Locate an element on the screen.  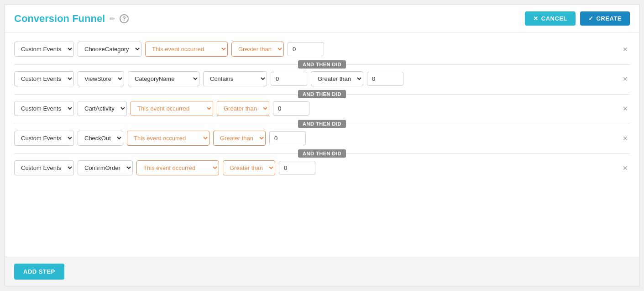
step-row-2: Custom Events Page Views Sessions ViewSt… is located at coordinates (322, 79).